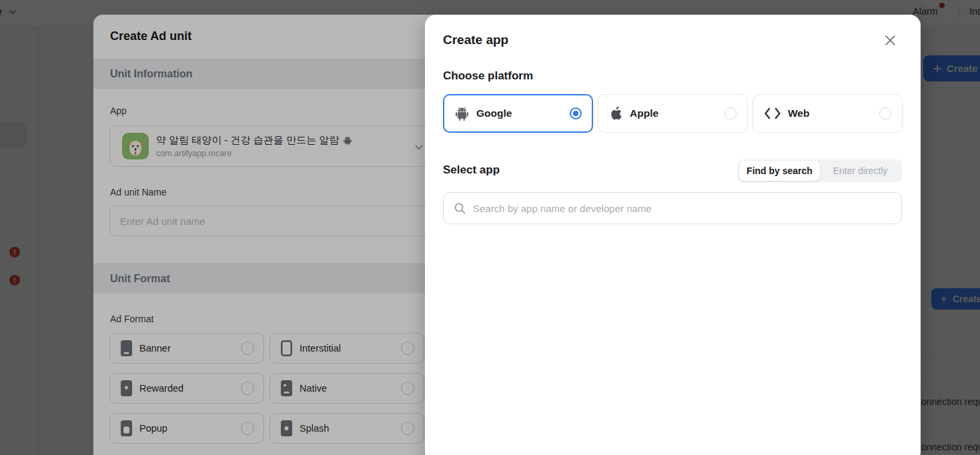 The width and height of the screenshot is (980, 455). What do you see at coordinates (672, 113) in the screenshot?
I see `platform-options: Google Apple Web` at bounding box center [672, 113].